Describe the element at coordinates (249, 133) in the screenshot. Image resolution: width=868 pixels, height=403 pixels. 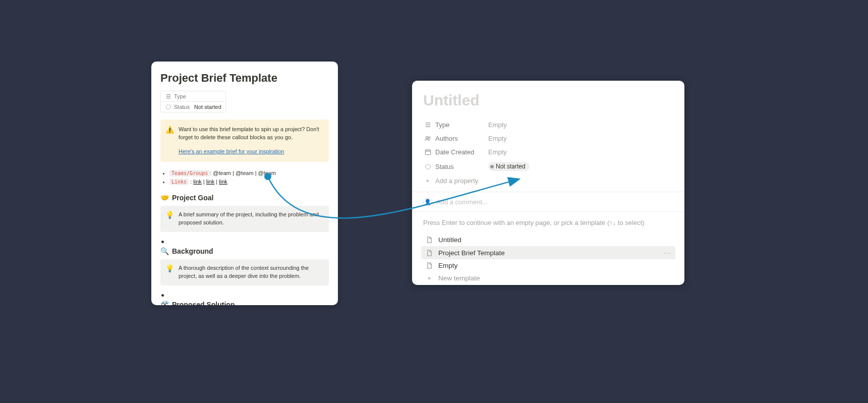
I see `callout-text: Want to use this brief template to spin …` at that location.